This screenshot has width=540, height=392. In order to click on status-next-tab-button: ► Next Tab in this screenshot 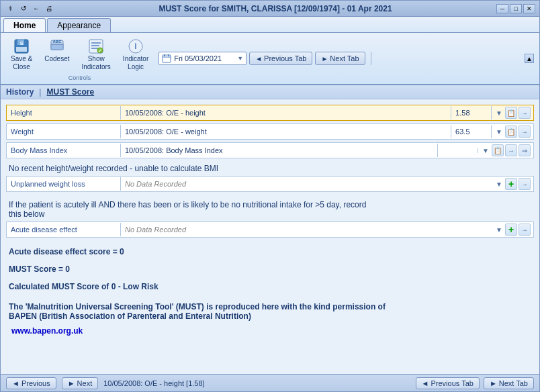, I will do `click(509, 383)`.